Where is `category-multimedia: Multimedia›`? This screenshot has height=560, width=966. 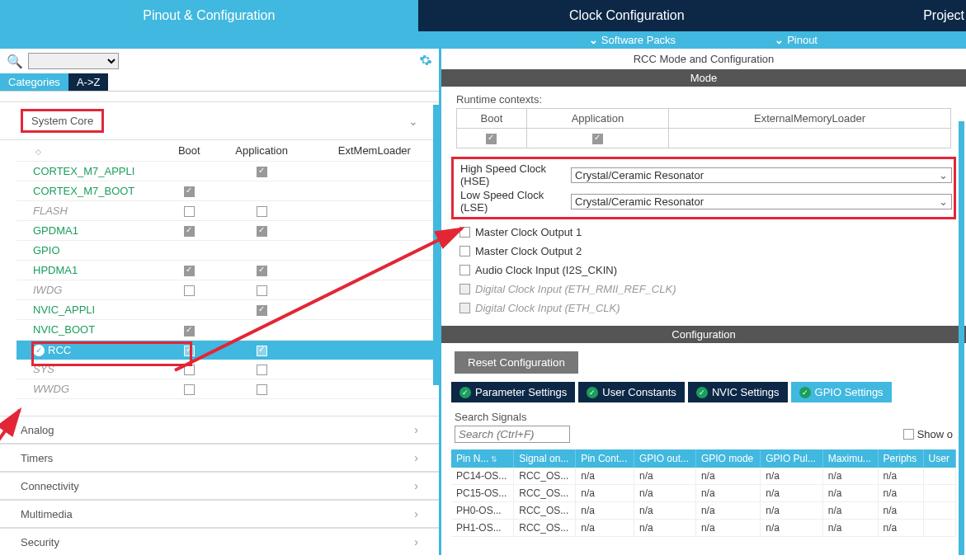
category-multimedia: Multimedia› is located at coordinates (219, 514).